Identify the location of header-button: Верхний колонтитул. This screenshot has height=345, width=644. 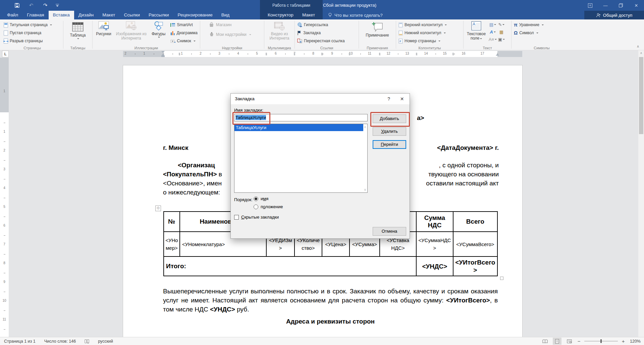
(430, 25).